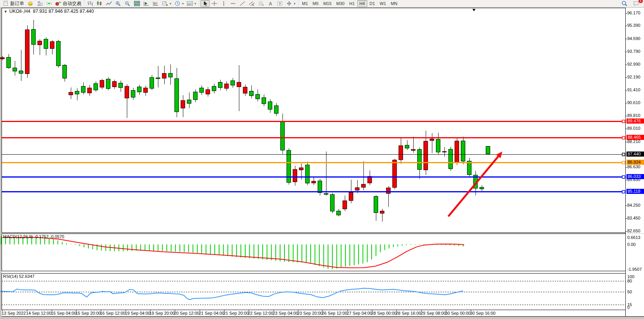  Describe the element at coordinates (635, 38) in the screenshot. I see `price-axis-tick: 94.590` at that location.